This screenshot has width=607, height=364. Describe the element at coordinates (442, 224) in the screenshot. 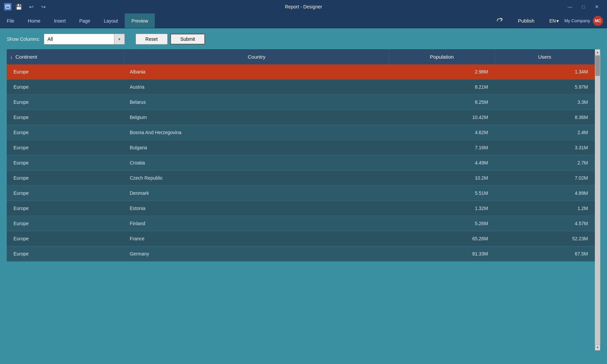

I see `cell-population: 5.26M` at that location.